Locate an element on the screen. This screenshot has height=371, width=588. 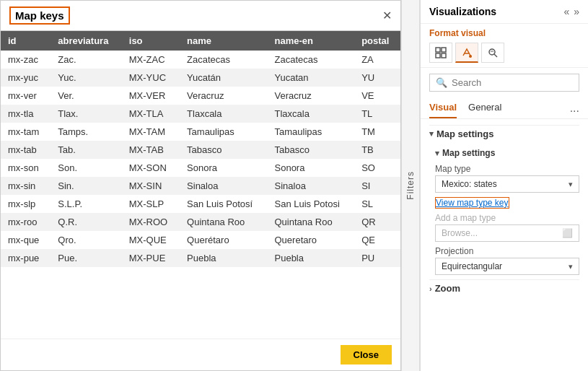
browse-box: Browse... ⬜ is located at coordinates (507, 233).